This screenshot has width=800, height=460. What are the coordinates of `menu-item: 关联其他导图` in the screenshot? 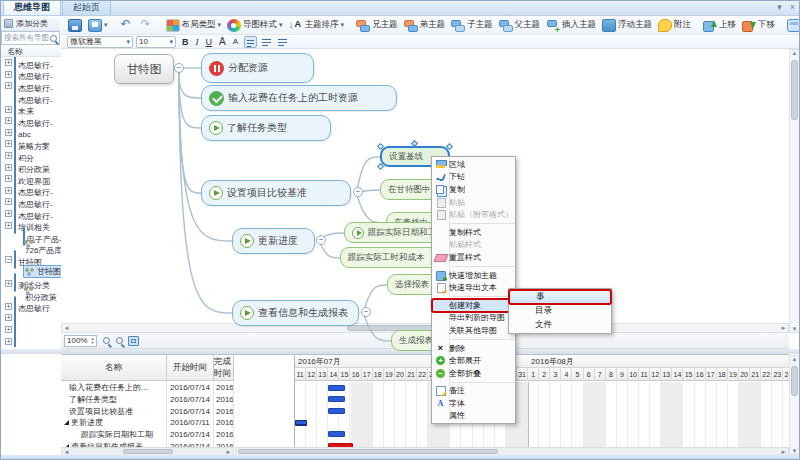 It's located at (474, 330).